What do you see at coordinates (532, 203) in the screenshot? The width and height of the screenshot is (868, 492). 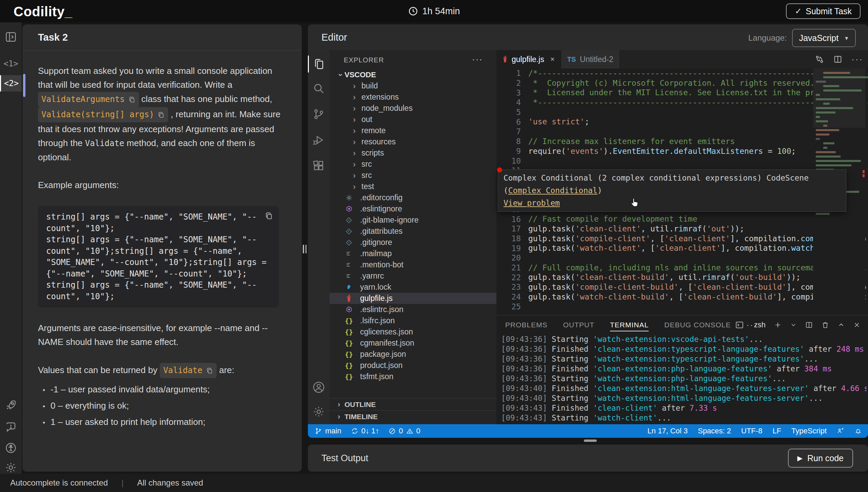 I see `view-problem-link: View problem` at bounding box center [532, 203].